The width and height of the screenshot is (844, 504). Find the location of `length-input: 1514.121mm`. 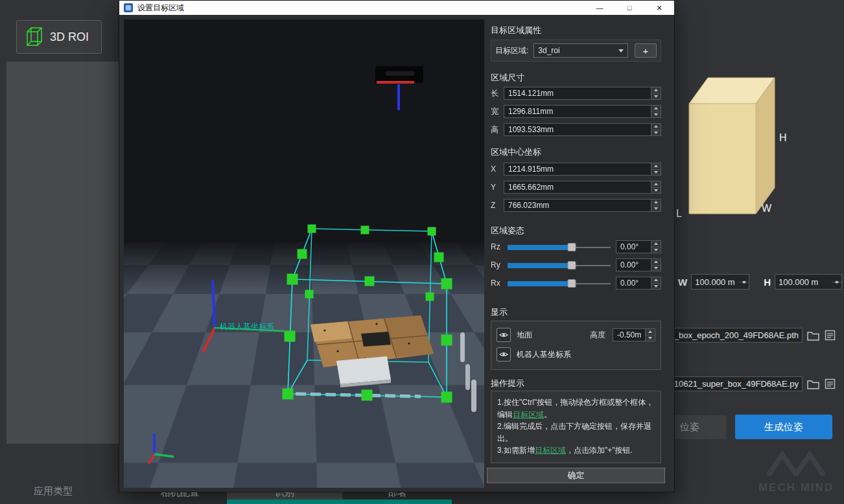

length-input: 1514.121mm is located at coordinates (582, 93).